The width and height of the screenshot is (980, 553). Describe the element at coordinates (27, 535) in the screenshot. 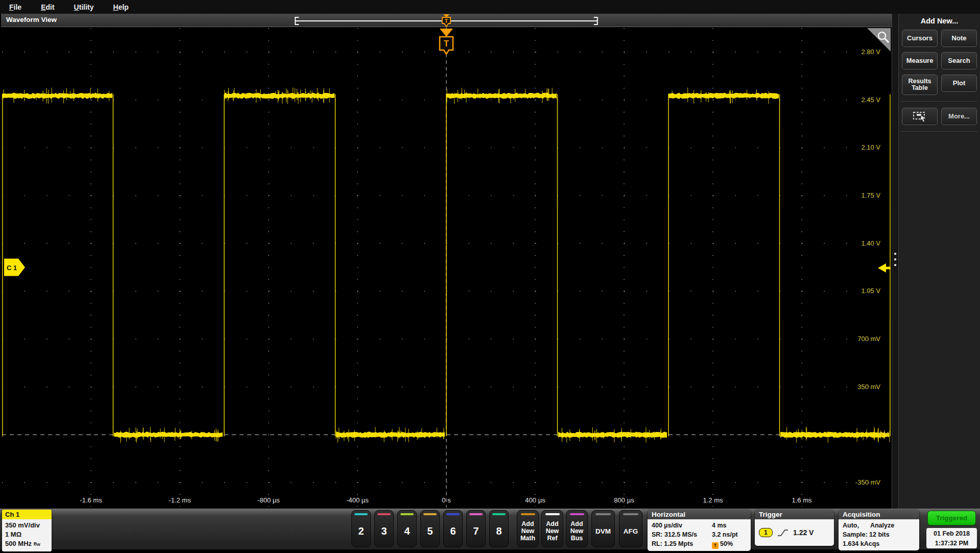

I see `channel-1-settings: 350 mV/div 1 MΩ 500 MHz BW` at that location.